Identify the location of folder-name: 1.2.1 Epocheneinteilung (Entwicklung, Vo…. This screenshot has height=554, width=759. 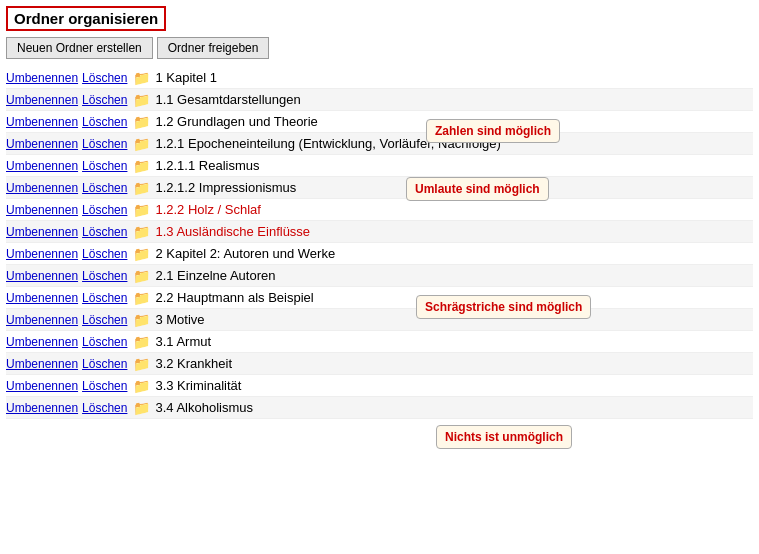
(328, 144).